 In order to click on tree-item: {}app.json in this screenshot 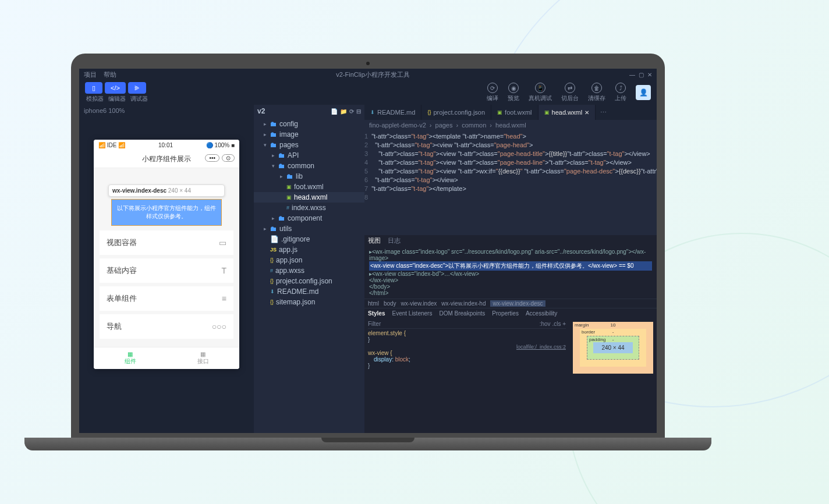, I will do `click(309, 260)`.